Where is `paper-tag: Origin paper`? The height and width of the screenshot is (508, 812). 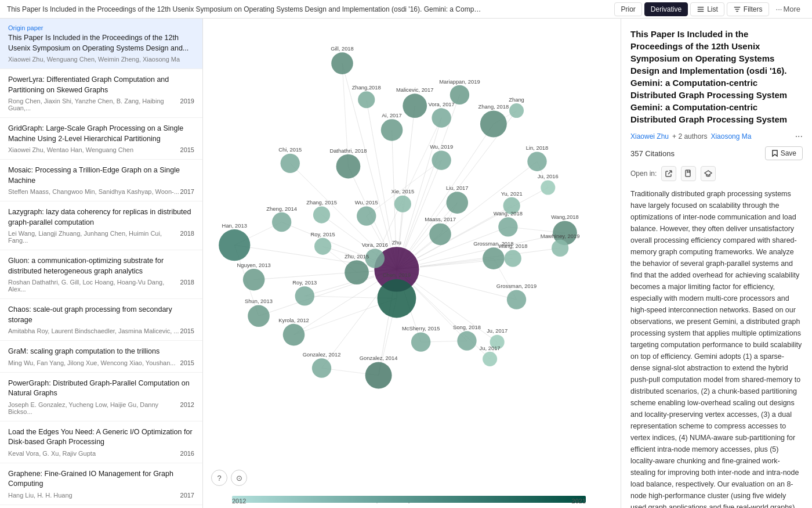 paper-tag: Origin paper is located at coordinates (101, 28).